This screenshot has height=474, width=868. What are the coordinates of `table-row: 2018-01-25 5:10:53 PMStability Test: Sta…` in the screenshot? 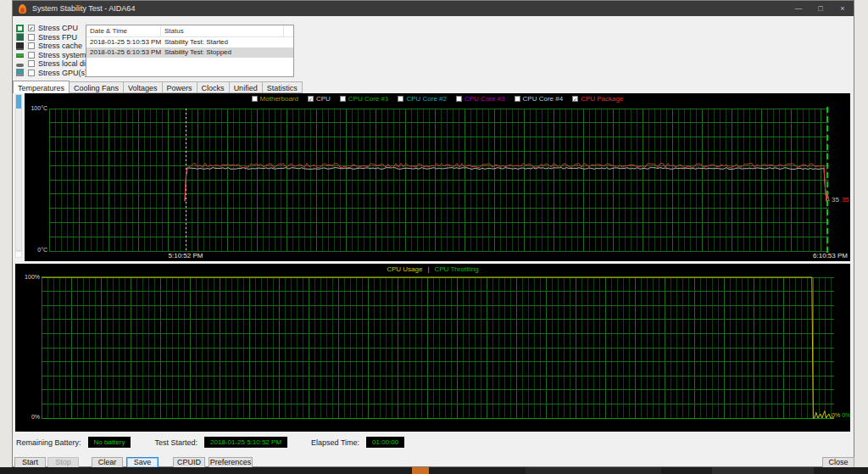 It's located at (190, 42).